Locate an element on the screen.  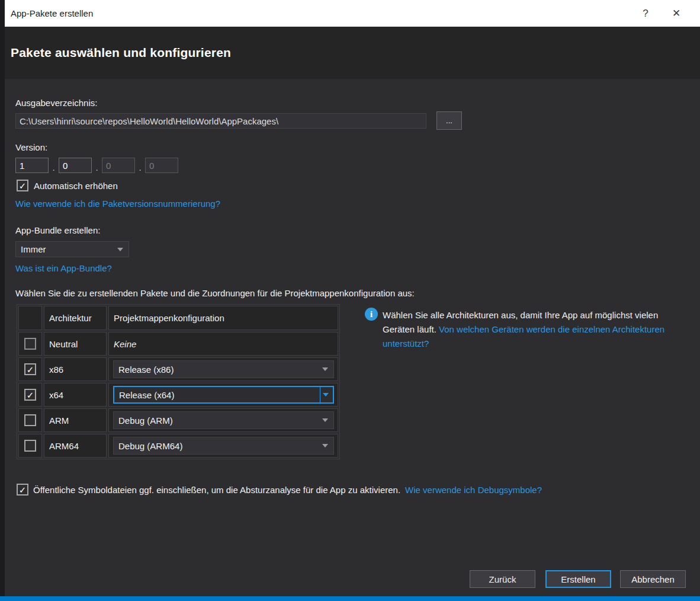
table-row-neutral-checkcell is located at coordinates (30, 344).